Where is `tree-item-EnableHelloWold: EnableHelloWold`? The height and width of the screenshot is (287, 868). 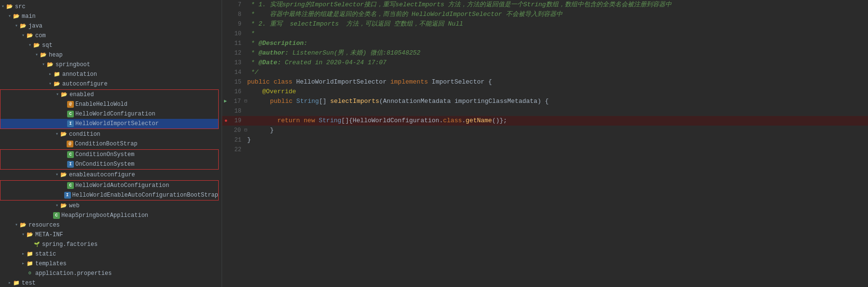 tree-item-EnableHelloWold: EnableHelloWold is located at coordinates (109, 104).